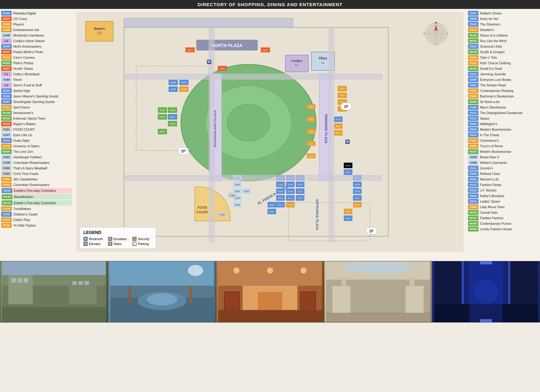 This screenshot has height=392, width=540. I want to click on legend-icon: ⬆, so click(110, 244).